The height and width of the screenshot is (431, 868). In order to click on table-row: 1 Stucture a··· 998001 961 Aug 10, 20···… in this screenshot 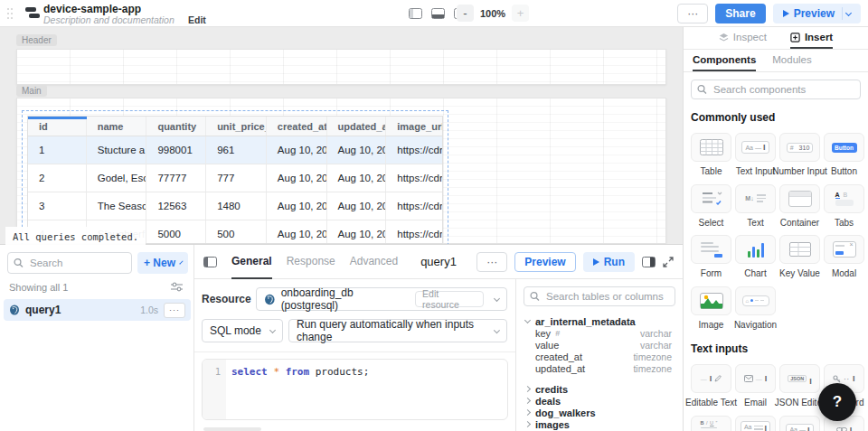, I will do `click(235, 150)`.